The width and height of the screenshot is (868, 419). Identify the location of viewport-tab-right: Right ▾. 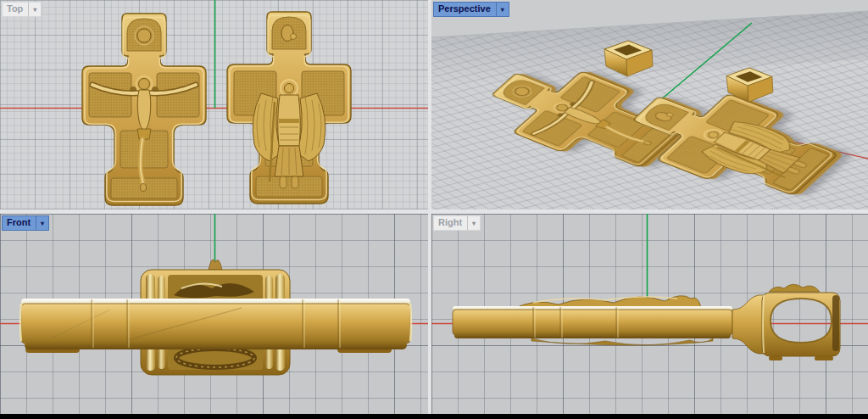
(457, 223).